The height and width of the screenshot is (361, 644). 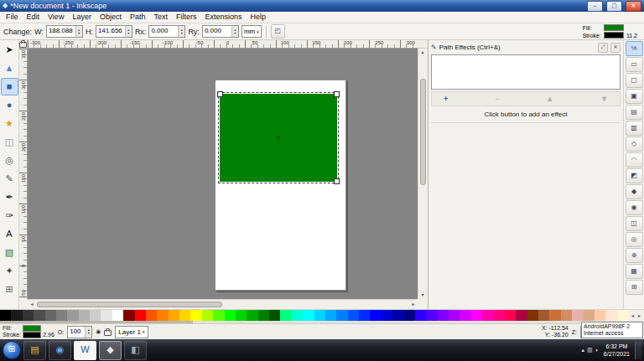 I want to click on connector-tool: ⊞, so click(x=10, y=290).